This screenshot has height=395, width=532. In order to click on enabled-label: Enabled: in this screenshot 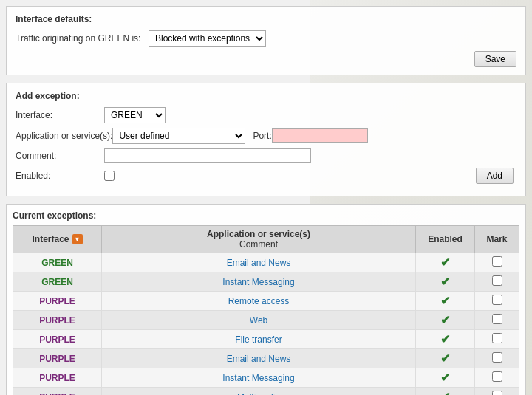, I will do `click(60, 176)`.